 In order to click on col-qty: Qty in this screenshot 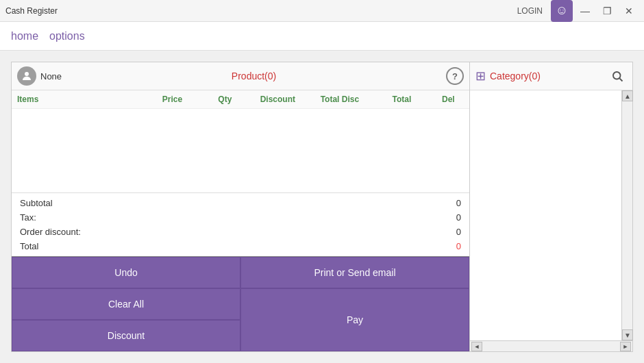, I will do `click(225, 99)`.